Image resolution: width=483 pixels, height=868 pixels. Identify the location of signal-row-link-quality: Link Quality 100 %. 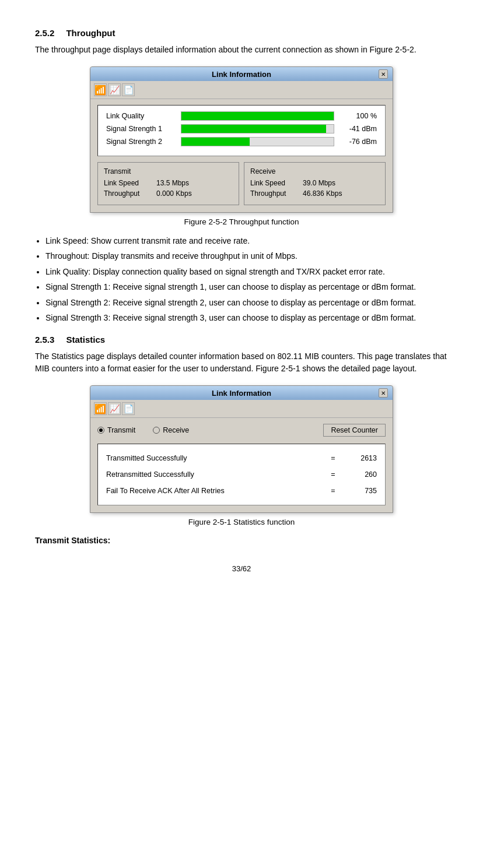
(242, 116).